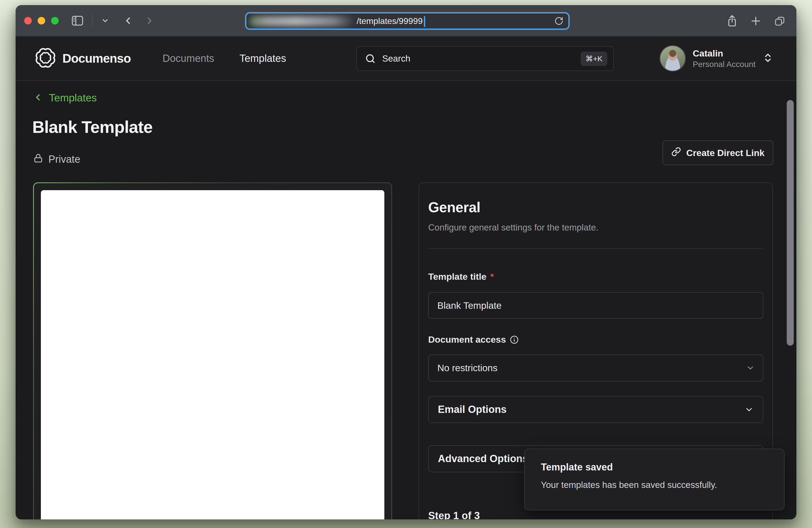 The image size is (812, 528). What do you see at coordinates (64, 159) in the screenshot?
I see `visibility-label: Private` at bounding box center [64, 159].